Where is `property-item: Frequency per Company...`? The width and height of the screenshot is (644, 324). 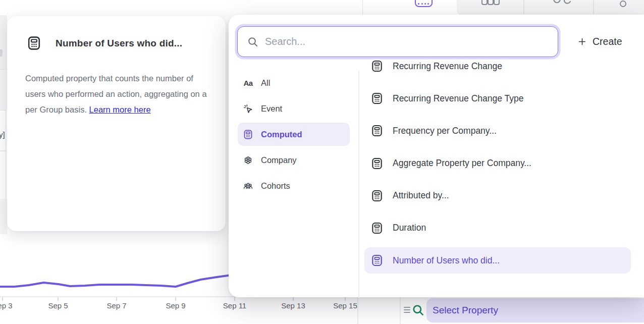 property-item: Frequency per Company... is located at coordinates (498, 131).